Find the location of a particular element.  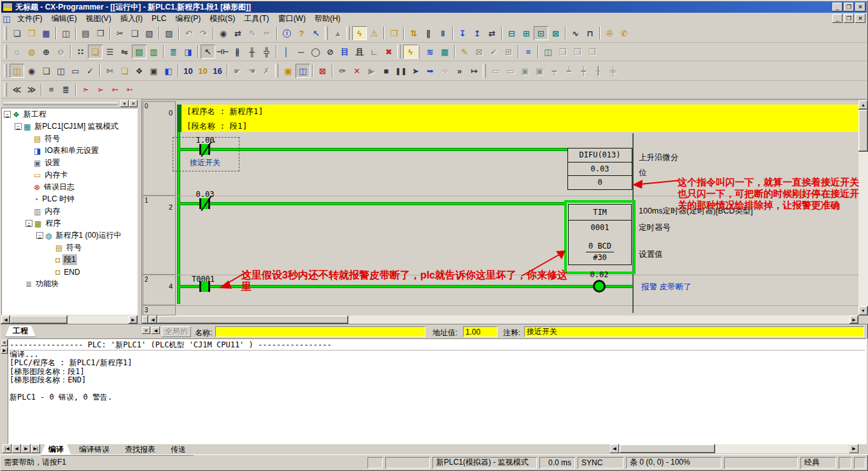

tree-item-function-blocks: ≣功能块 is located at coordinates (69, 284).